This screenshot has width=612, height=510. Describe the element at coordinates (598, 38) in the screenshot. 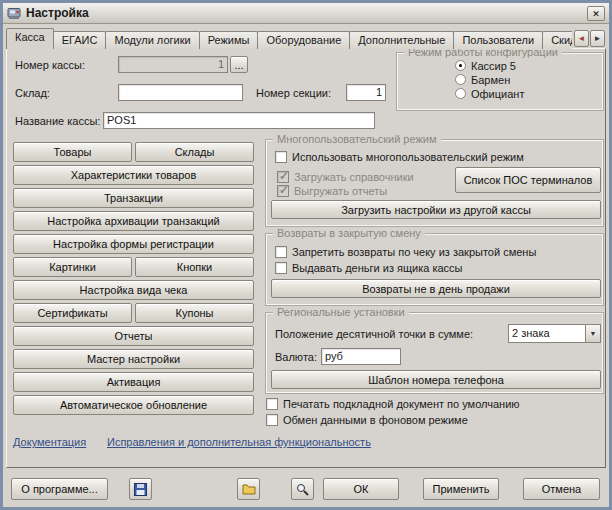

I see `tab-scroll-right-icon: ►` at that location.